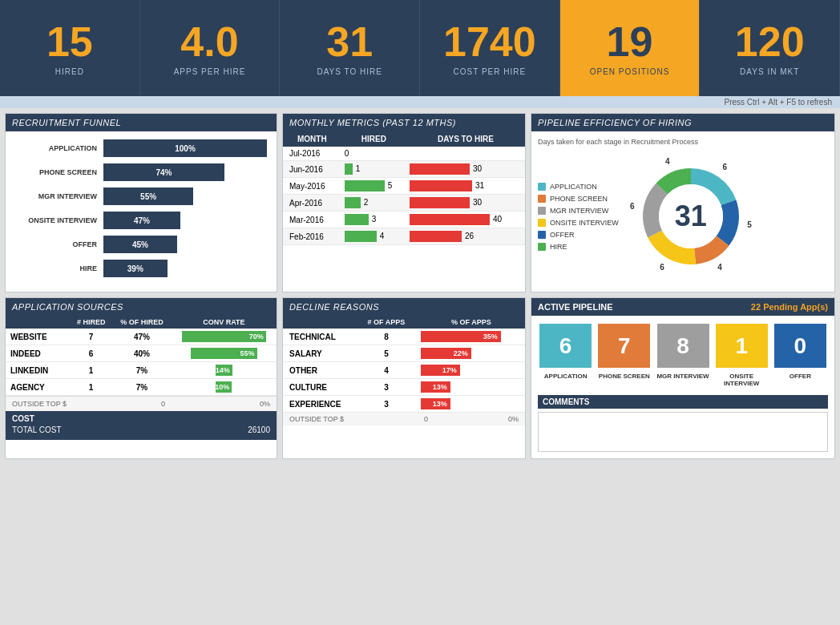 The image size is (840, 625). I want to click on sources-hired-val: 6, so click(91, 354).